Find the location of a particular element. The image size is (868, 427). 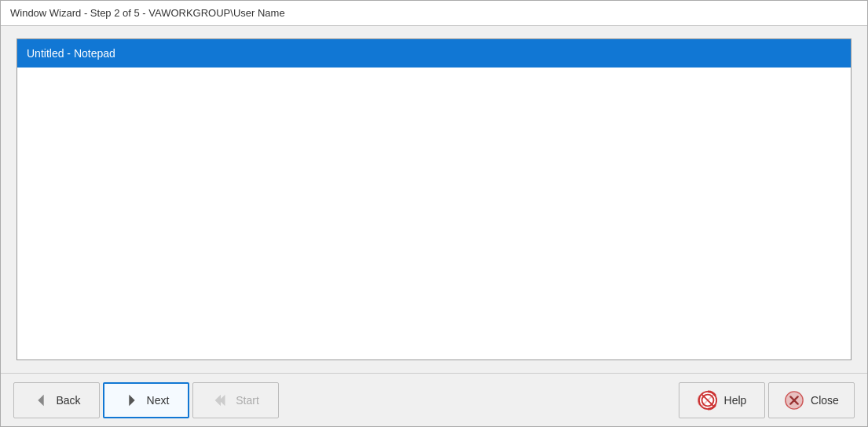

list-item: Untitled - Notepad is located at coordinates (434, 53).